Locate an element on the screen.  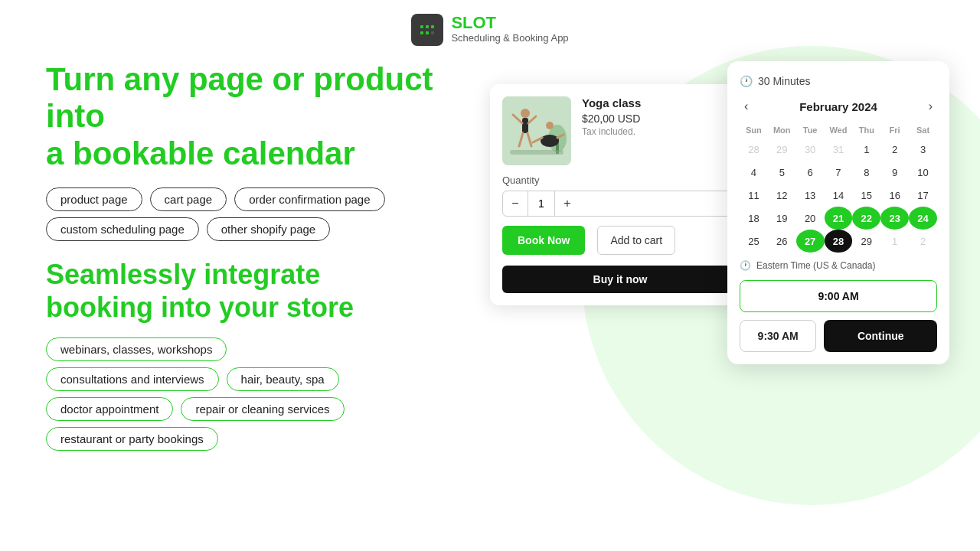
calendar-day: 10 is located at coordinates (923, 172).